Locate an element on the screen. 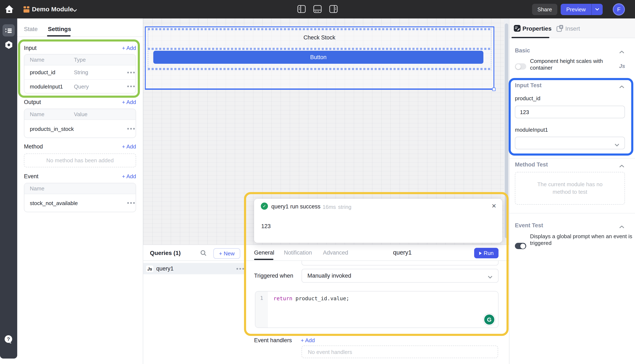  button-widget: Button is located at coordinates (318, 57).